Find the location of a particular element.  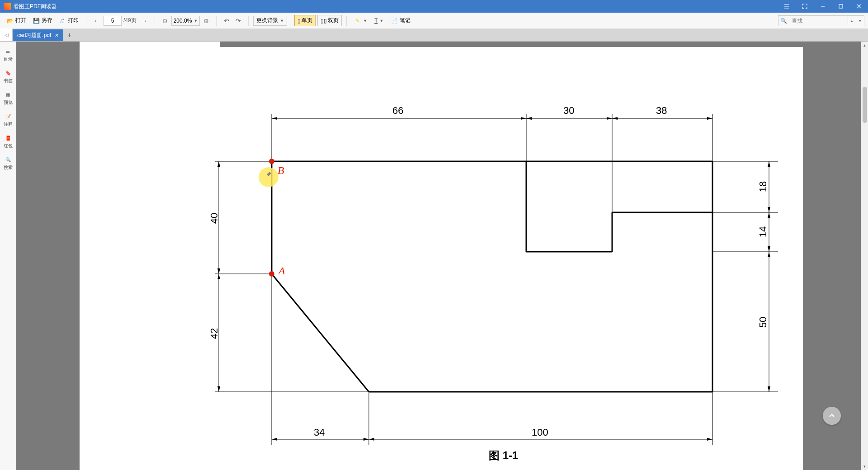

sidebar-item-label: 目录 is located at coordinates (8, 59).